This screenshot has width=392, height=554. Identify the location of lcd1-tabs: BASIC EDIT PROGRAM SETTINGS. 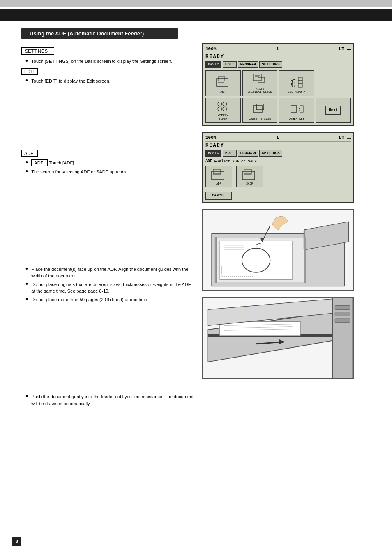
(278, 65).